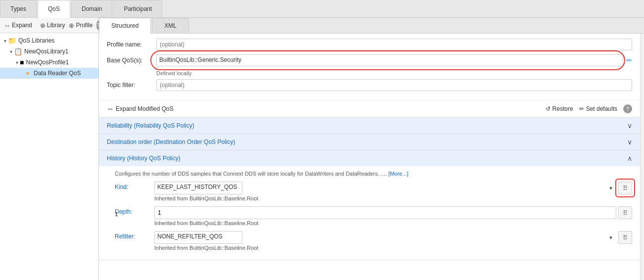  What do you see at coordinates (125, 26) in the screenshot?
I see `tab-structured: Structured` at bounding box center [125, 26].